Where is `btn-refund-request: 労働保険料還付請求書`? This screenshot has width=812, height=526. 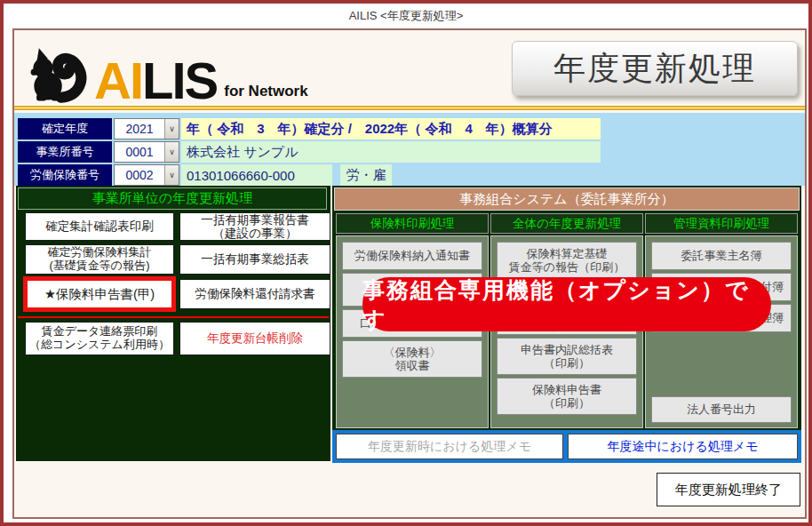 btn-refund-request: 労働保険料還付請求書 is located at coordinates (255, 294).